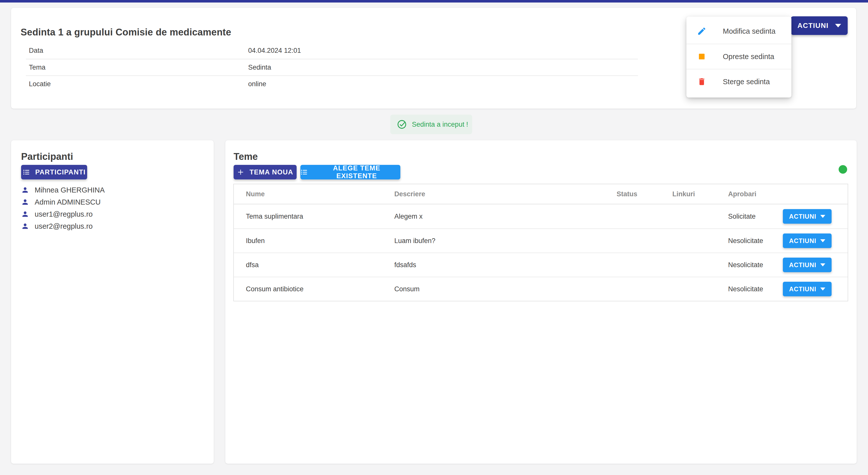 The width and height of the screenshot is (868, 475). Describe the element at coordinates (271, 172) in the screenshot. I see `new-topic-button-label: TEMA NOUA` at that location.